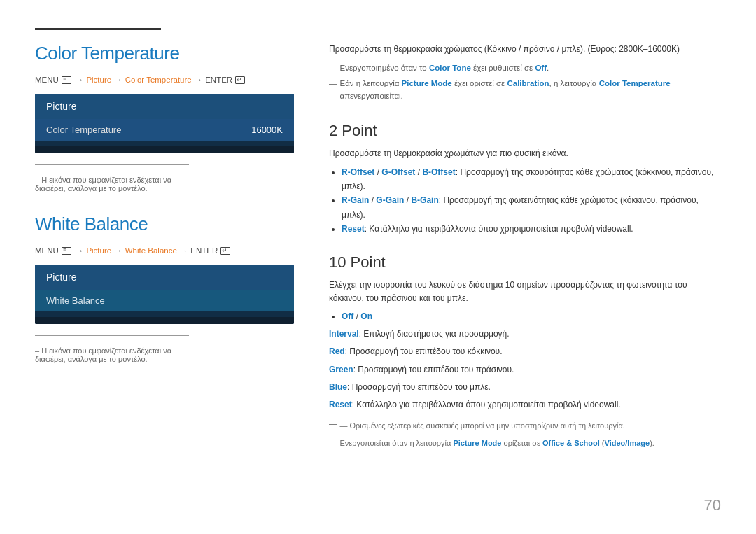 The image size is (756, 534). I want to click on picture-mode-link-10pt: Picture Mode, so click(477, 443).